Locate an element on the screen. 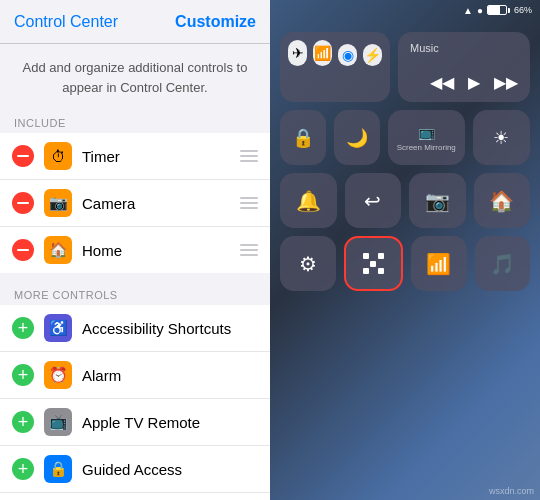  appletv-label: Apple TV Remote is located at coordinates (170, 422).